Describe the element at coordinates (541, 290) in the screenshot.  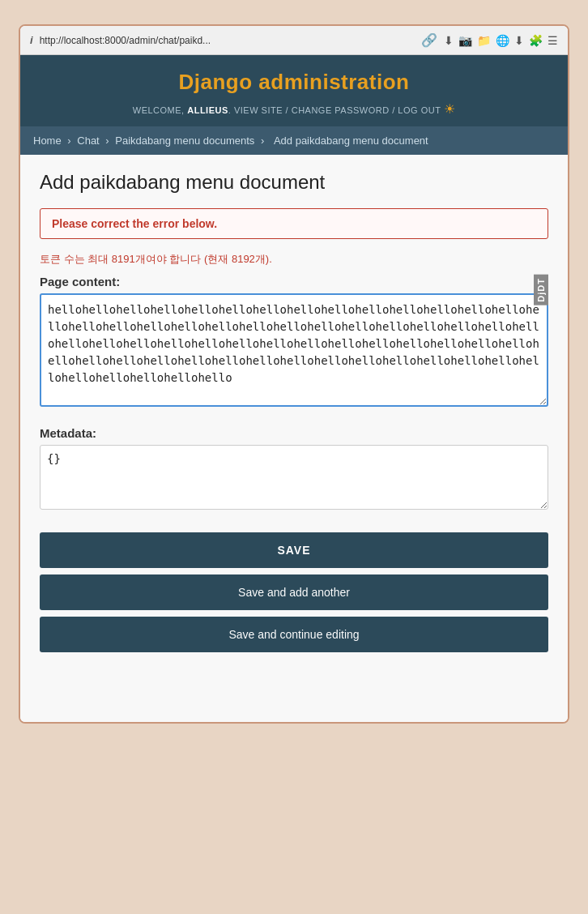
I see `djdt-badge: DjDT` at that location.